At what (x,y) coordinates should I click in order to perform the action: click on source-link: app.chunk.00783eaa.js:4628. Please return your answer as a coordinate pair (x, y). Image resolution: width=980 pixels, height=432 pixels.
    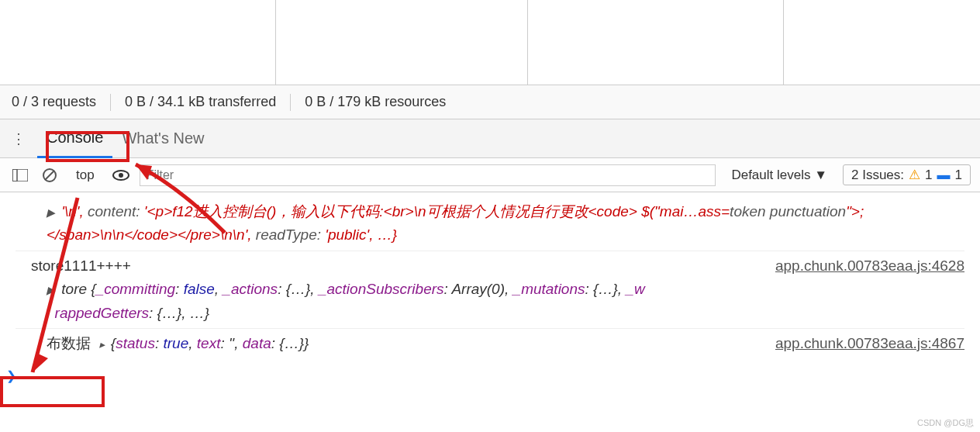
    Looking at the image, I should click on (870, 266).